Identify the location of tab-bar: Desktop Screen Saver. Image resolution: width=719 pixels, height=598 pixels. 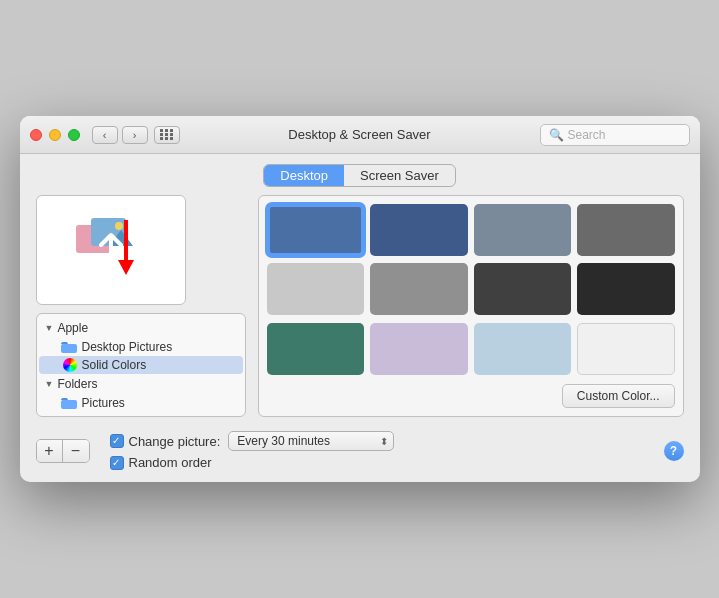
(360, 174).